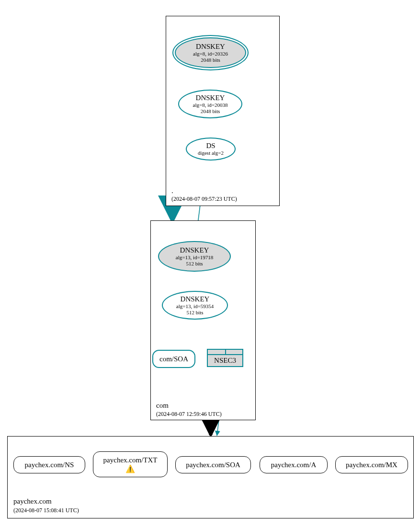 The image size is (420, 529). I want to click on com-zsk-bits: 512 bits, so click(194, 312).